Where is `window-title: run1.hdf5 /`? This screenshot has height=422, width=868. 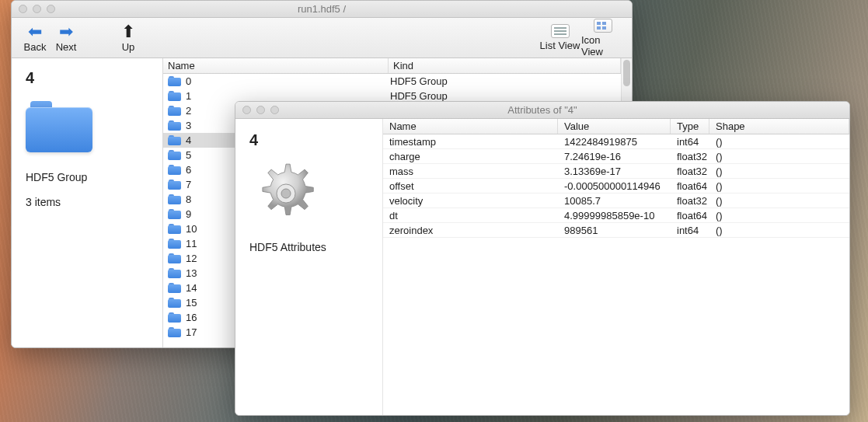
window-title: run1.hdf5 / is located at coordinates (322, 9).